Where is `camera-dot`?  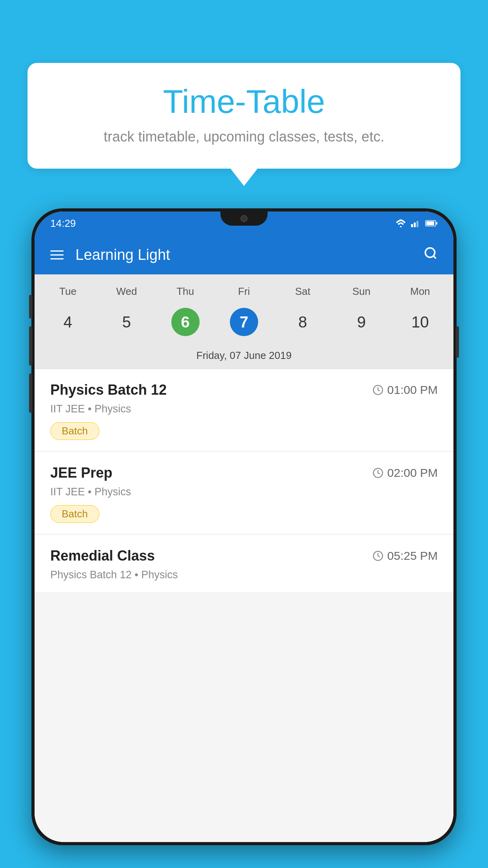
camera-dot is located at coordinates (244, 219).